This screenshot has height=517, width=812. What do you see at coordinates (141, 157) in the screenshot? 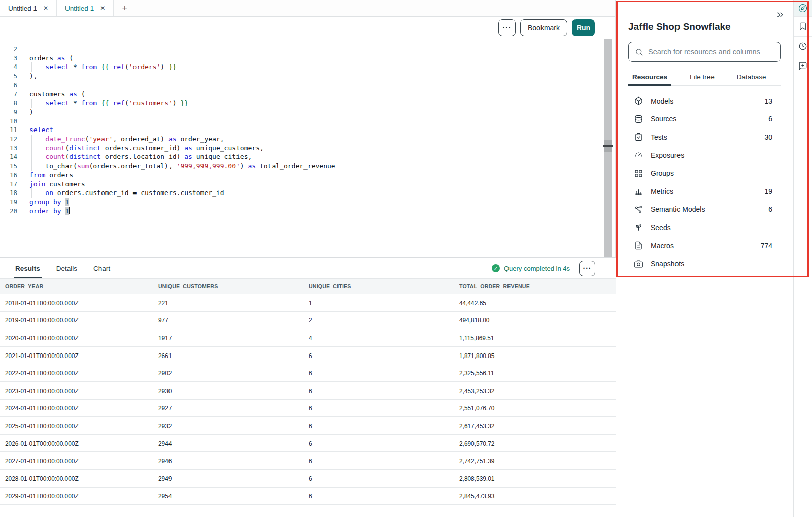
I see `code-text: count(distinct orders.location_id) as un…` at bounding box center [141, 157].